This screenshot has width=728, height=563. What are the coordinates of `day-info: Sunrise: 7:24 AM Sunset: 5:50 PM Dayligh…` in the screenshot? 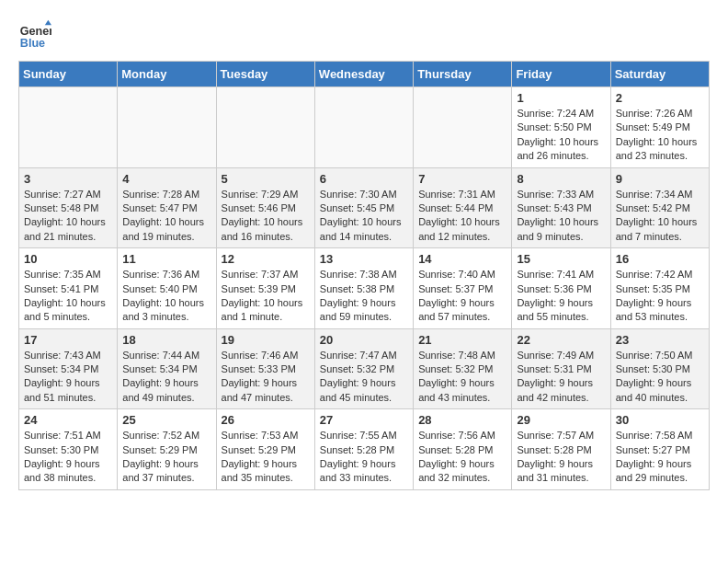 It's located at (561, 135).